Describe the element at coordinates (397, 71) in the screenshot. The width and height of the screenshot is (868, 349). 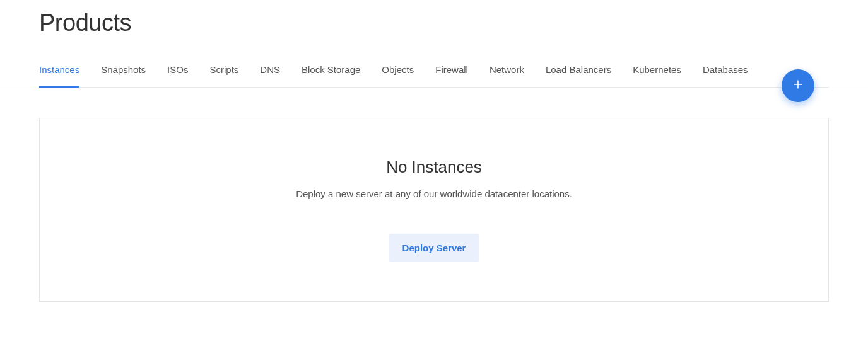
I see `tab-objects: Objects` at that location.